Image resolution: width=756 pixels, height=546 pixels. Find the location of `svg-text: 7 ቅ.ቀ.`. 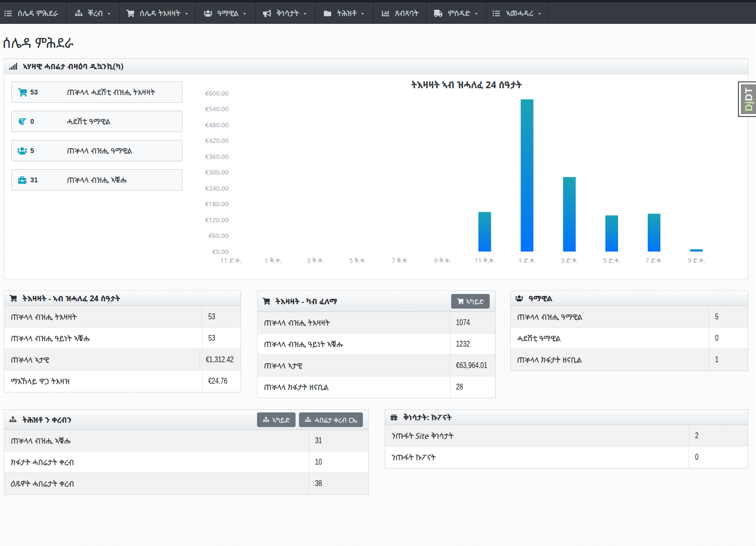

svg-text: 7 ቅ.ቀ. is located at coordinates (400, 260).